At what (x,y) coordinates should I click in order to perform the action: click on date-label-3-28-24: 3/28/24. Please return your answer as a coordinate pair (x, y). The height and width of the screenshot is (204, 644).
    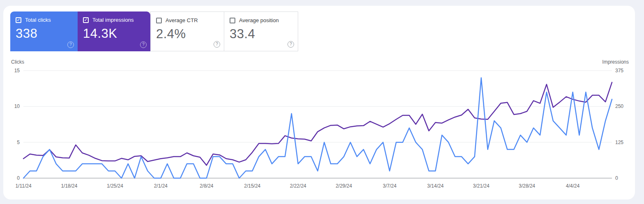
    Looking at the image, I should click on (527, 186).